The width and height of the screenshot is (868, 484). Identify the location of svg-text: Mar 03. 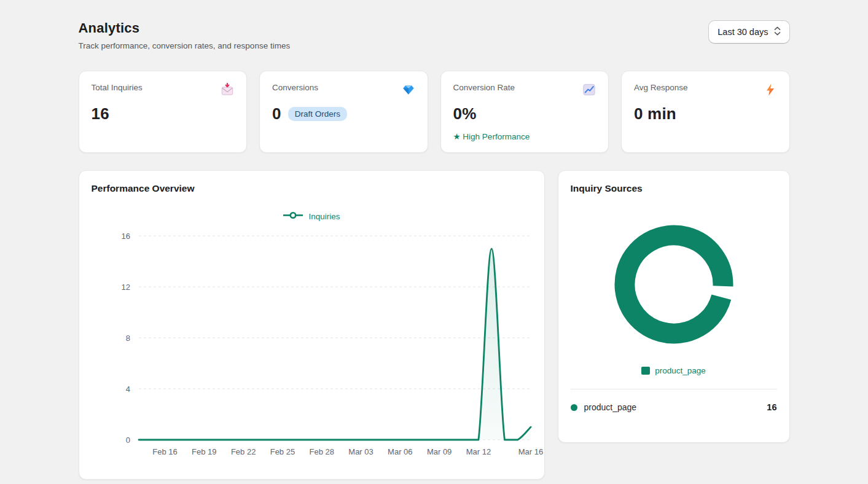
(361, 452).